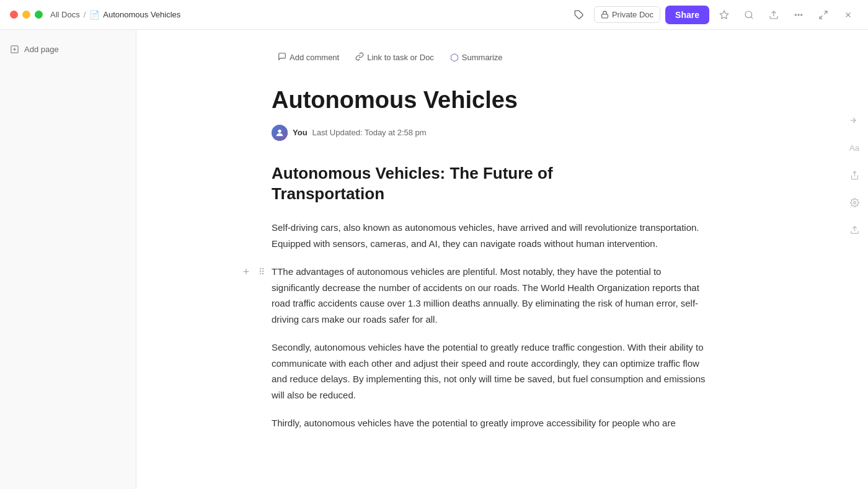 The image size is (868, 489). I want to click on paragraph-3-text: Secondly, autonomous vehicles have the p…, so click(489, 371).